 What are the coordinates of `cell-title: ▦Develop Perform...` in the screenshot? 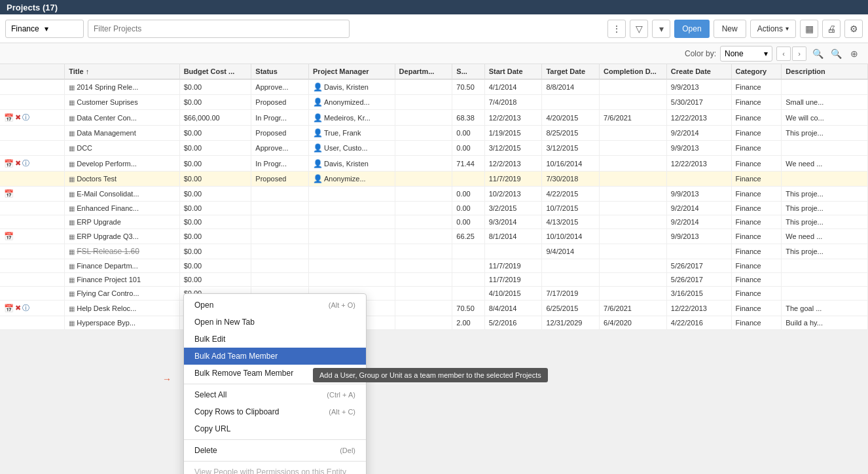 It's located at (122, 164).